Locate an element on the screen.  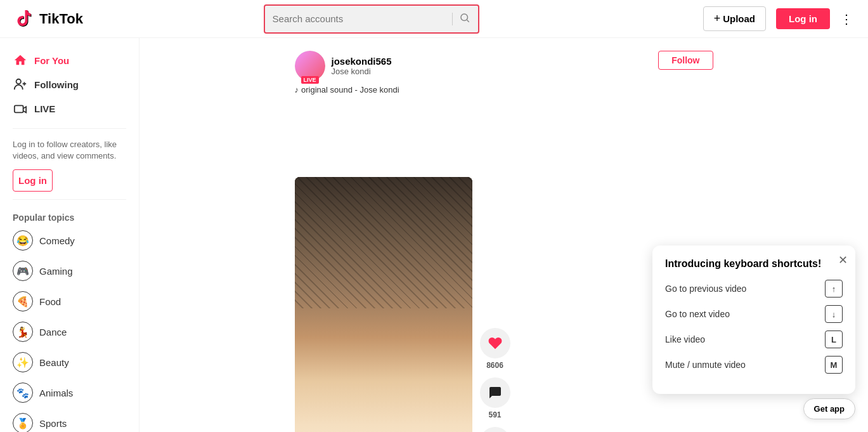
shortcut-next-label: Go to next video is located at coordinates (697, 314).